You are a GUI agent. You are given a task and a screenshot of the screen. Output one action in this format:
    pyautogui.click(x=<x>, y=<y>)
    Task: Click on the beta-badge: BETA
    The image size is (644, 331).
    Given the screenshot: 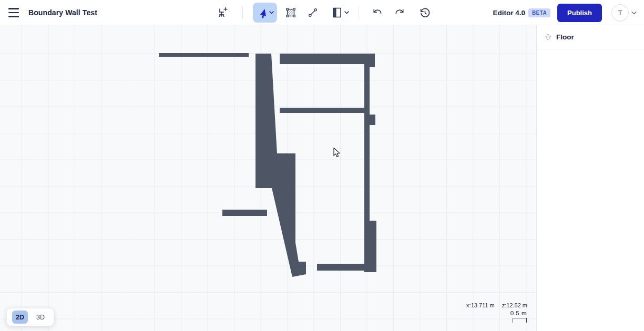 What is the action you would take?
    pyautogui.click(x=539, y=13)
    